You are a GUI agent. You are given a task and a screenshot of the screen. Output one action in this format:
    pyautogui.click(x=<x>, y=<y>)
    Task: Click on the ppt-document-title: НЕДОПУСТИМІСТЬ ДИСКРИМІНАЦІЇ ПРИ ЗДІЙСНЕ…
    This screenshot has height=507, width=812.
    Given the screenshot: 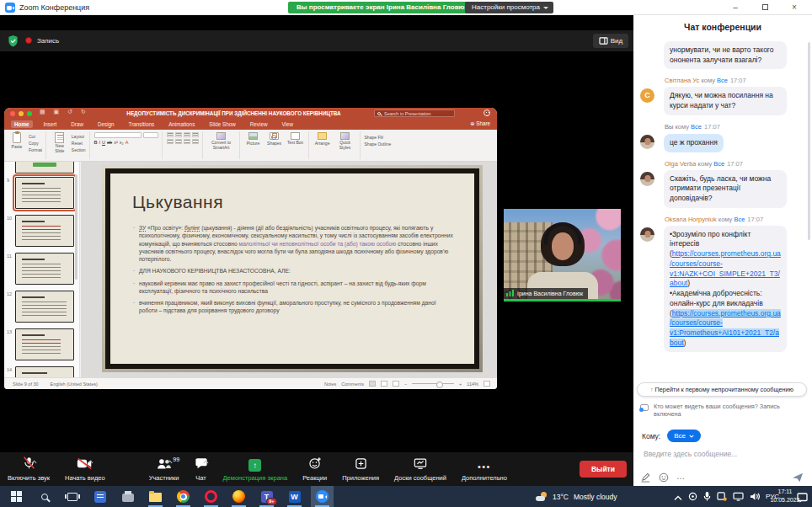 What is the action you would take?
    pyautogui.click(x=234, y=113)
    